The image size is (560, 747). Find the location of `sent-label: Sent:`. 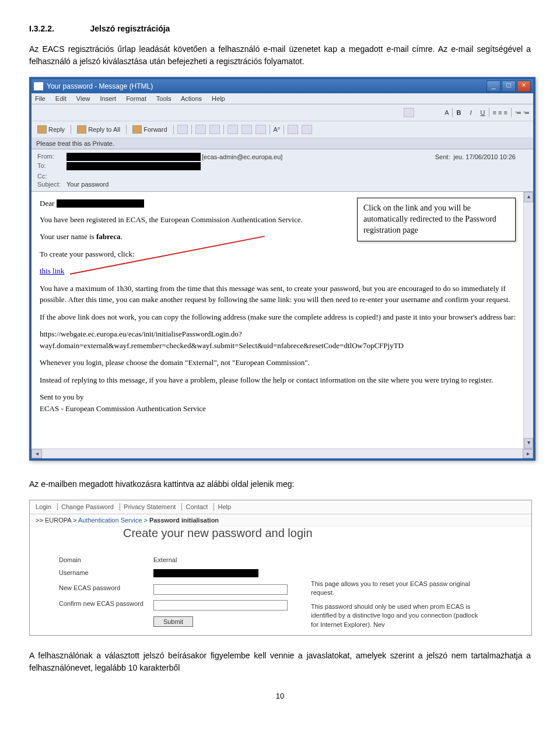

sent-label: Sent: is located at coordinates (443, 157).